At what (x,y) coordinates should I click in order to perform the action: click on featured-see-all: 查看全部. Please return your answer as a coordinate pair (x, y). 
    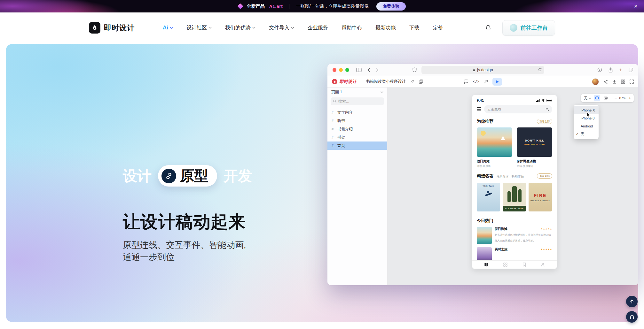
    Looking at the image, I should click on (545, 176).